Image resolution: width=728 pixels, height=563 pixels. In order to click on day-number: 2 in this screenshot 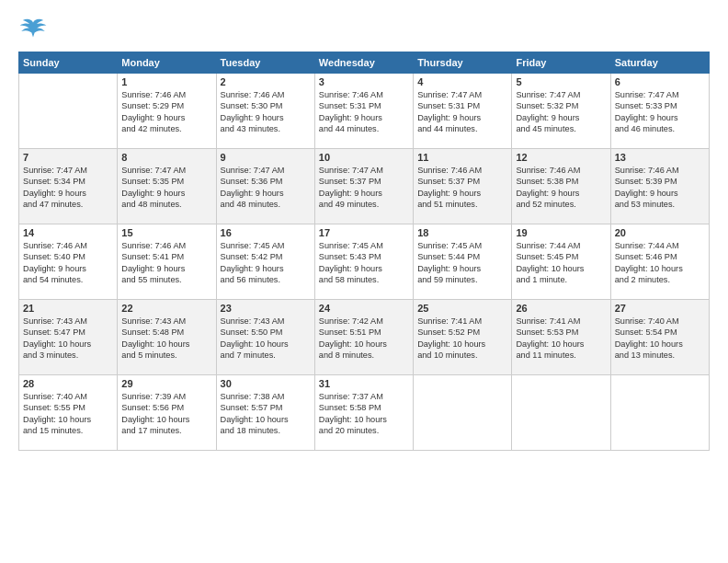, I will do `click(266, 82)`.